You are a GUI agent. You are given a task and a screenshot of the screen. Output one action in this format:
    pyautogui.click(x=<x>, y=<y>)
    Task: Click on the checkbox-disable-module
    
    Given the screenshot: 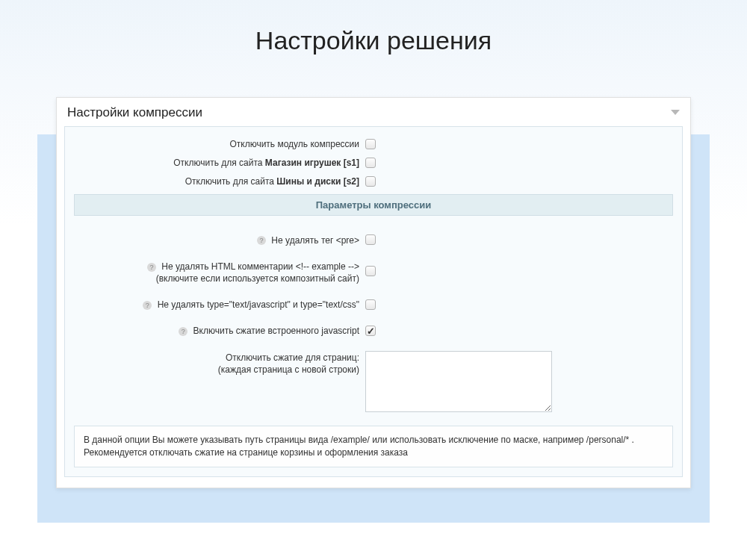 What is the action you would take?
    pyautogui.click(x=371, y=144)
    